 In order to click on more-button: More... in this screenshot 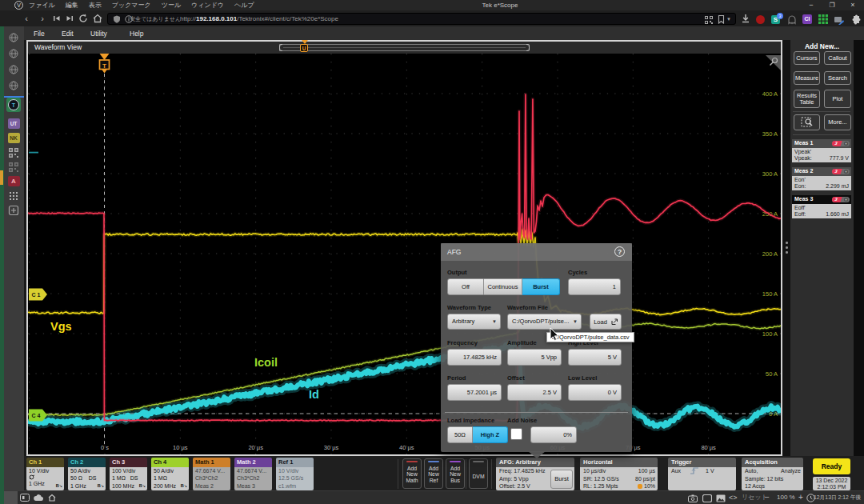, I will do `click(838, 122)`.